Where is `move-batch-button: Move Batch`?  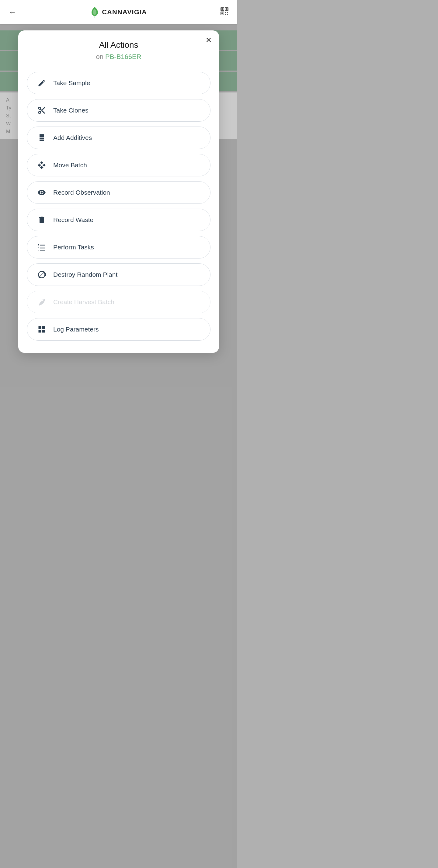
move-batch-button: Move Batch is located at coordinates (119, 165).